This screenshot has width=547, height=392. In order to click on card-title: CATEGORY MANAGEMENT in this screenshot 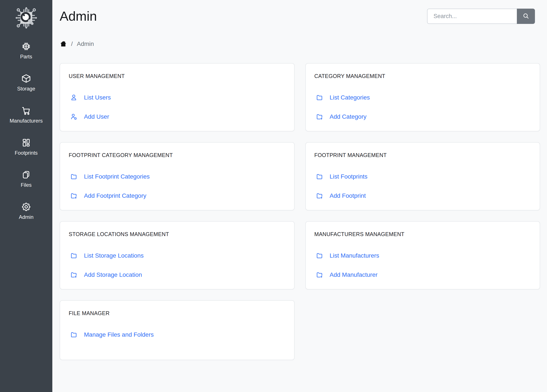, I will do `click(423, 76)`.